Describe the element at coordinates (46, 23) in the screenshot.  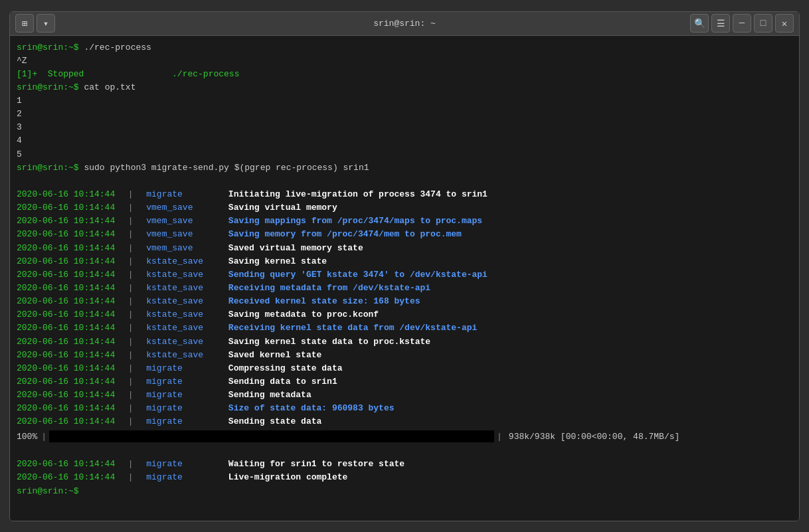
I see `dropdown-button: ▾` at that location.